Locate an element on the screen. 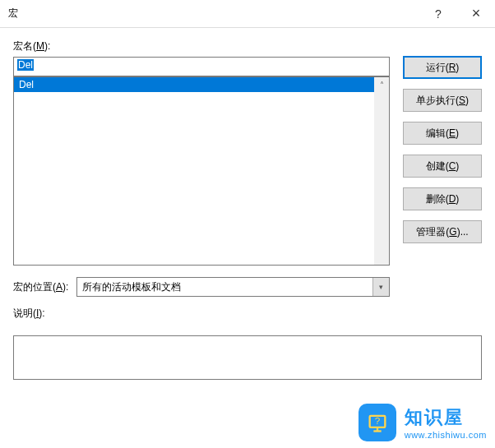  step-button: 单步执行(S) is located at coordinates (442, 100).